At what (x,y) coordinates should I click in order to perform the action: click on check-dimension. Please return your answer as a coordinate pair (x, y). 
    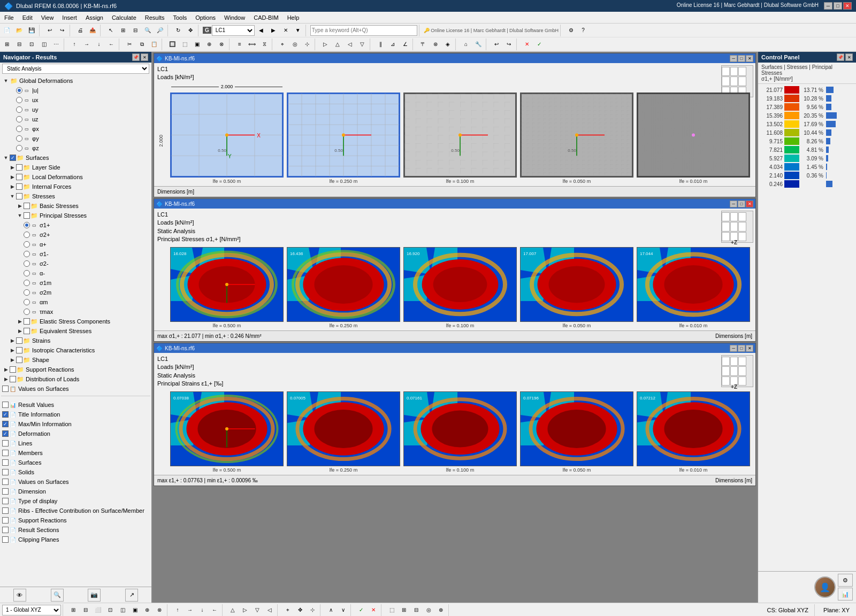
    Looking at the image, I should click on (5, 491).